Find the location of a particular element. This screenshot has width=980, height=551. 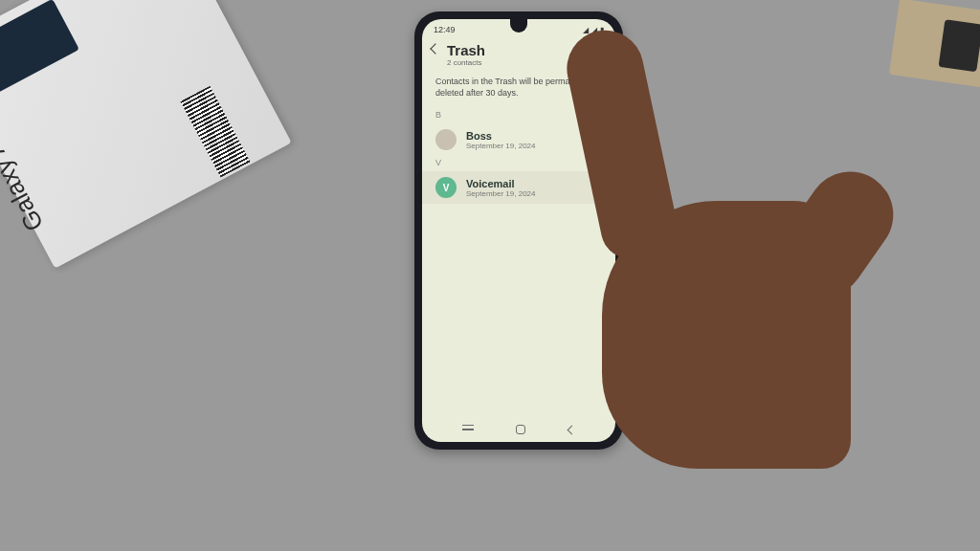

box-device-image is located at coordinates (40, 50).